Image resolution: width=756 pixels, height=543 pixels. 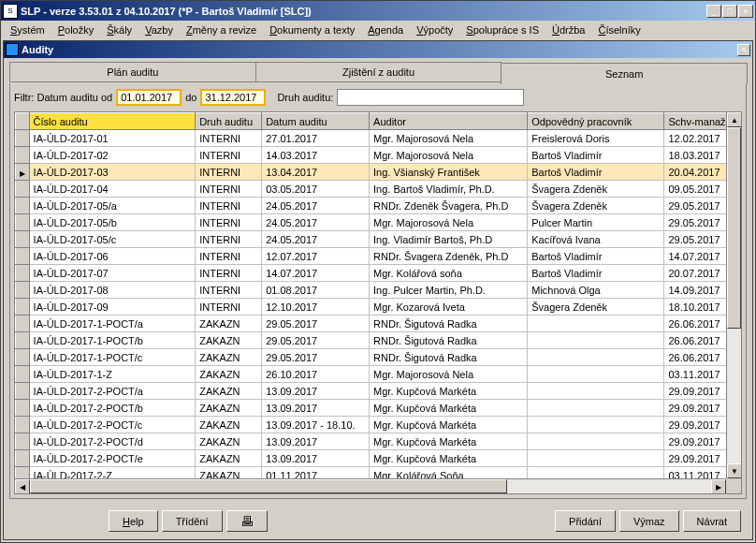 What do you see at coordinates (596, 122) in the screenshot?
I see `col-header: Odpovědný pracovník` at bounding box center [596, 122].